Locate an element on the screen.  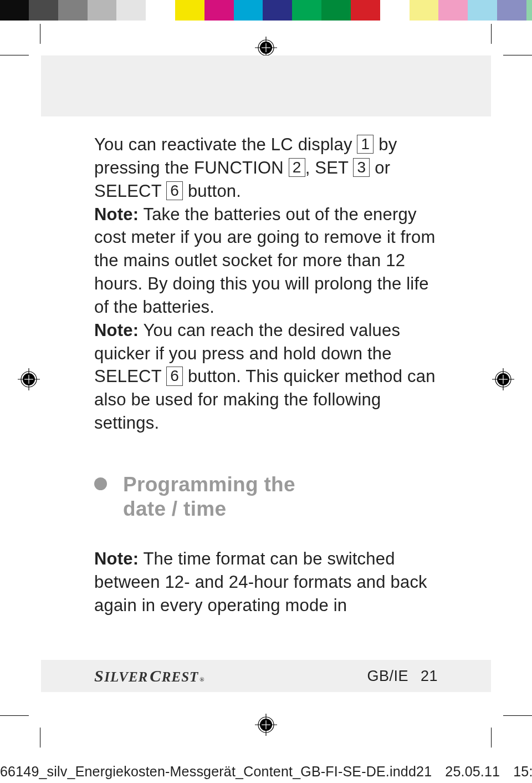
heading-line-2: date / time is located at coordinates (175, 509).